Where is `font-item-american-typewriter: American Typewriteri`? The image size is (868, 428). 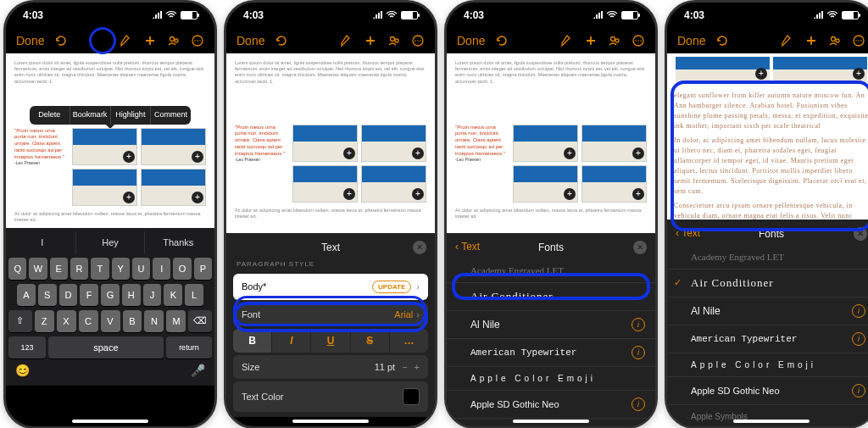 font-item-american-typewriter: American Typewriteri is located at coordinates (768, 339).